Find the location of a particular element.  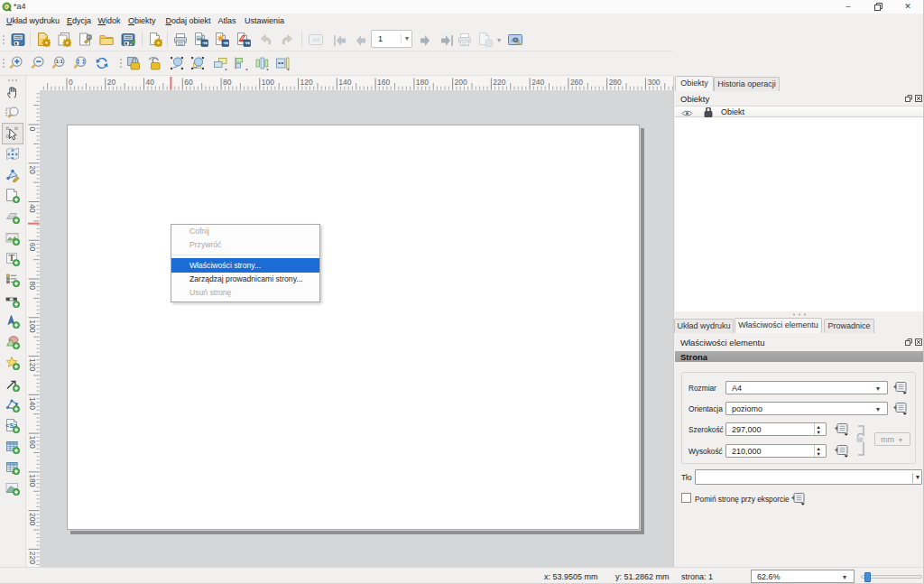

svg-text: 300 is located at coordinates (653, 82).